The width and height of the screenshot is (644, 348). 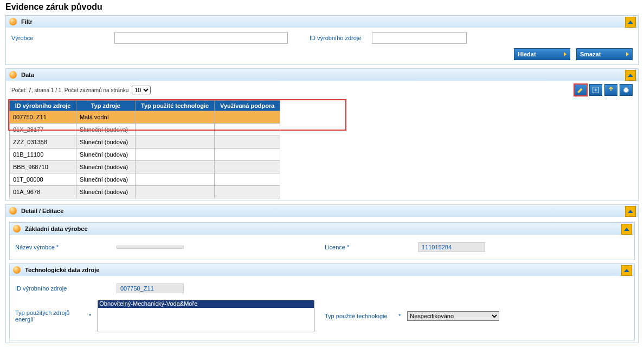 I want to click on tech-header: Technologické data zdroje, so click(x=322, y=270).